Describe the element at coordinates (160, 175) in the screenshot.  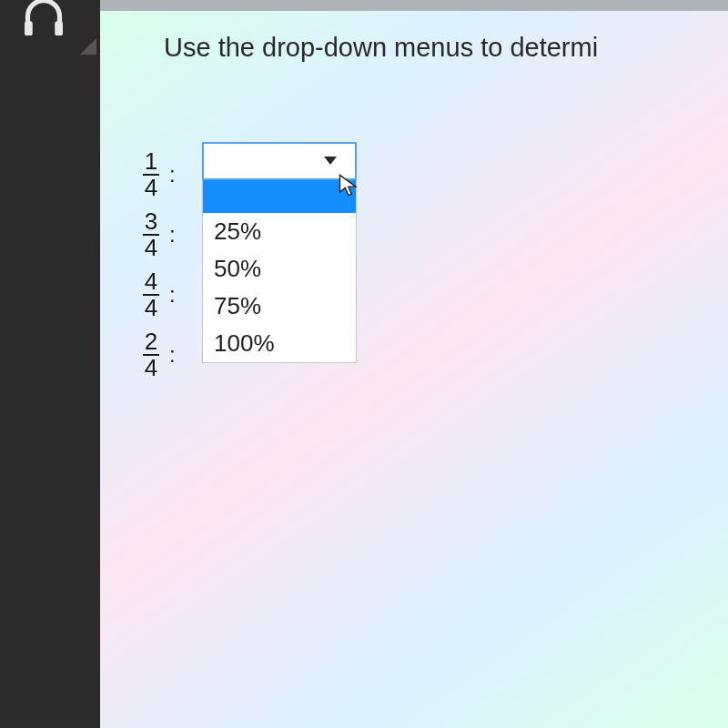
I see `equation-row: 1 4 :` at that location.